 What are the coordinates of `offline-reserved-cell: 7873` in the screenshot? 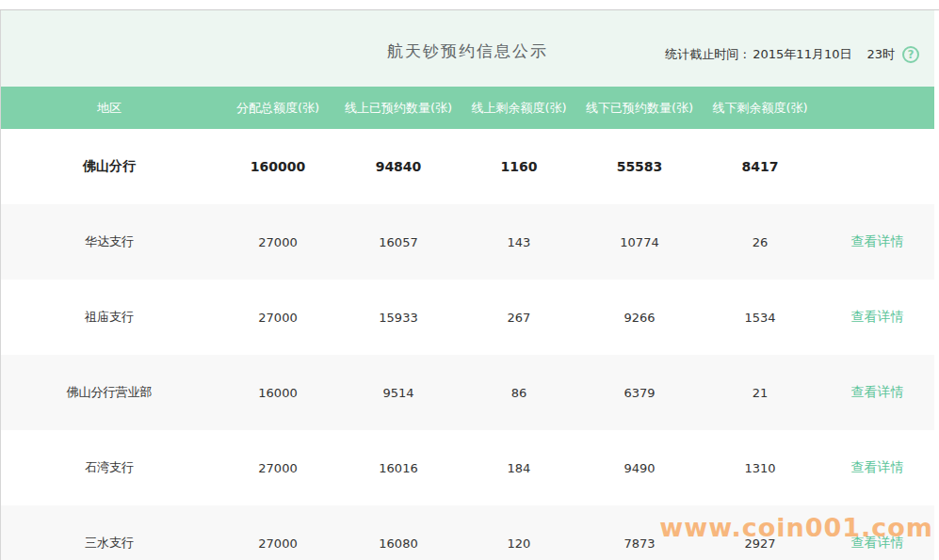 It's located at (639, 544).